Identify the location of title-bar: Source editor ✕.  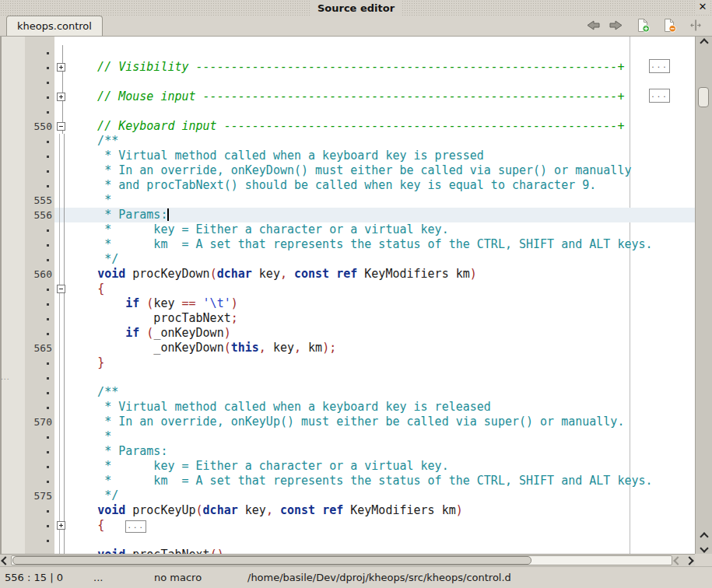
(356, 8).